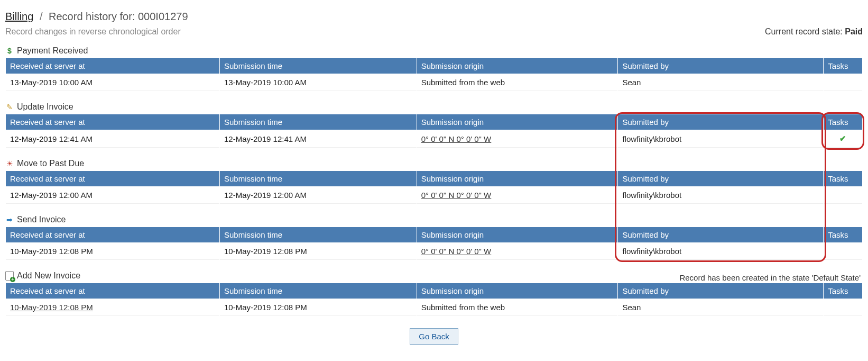  I want to click on section-heading: Add New Invoice, so click(43, 276).